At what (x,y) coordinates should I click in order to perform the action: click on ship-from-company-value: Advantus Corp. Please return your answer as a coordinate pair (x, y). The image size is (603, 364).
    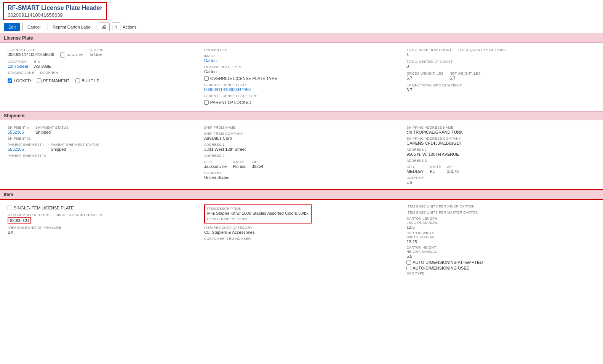
    Looking at the image, I should click on (302, 138).